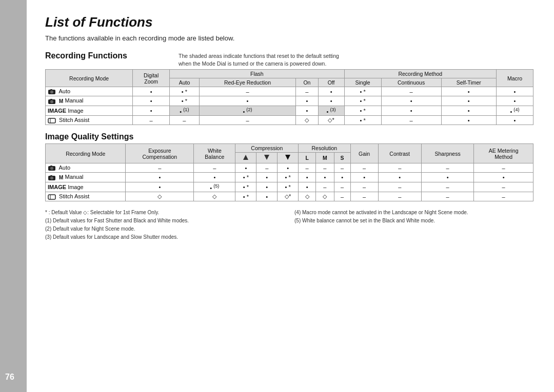  I want to click on stitch-icon, so click(52, 120).